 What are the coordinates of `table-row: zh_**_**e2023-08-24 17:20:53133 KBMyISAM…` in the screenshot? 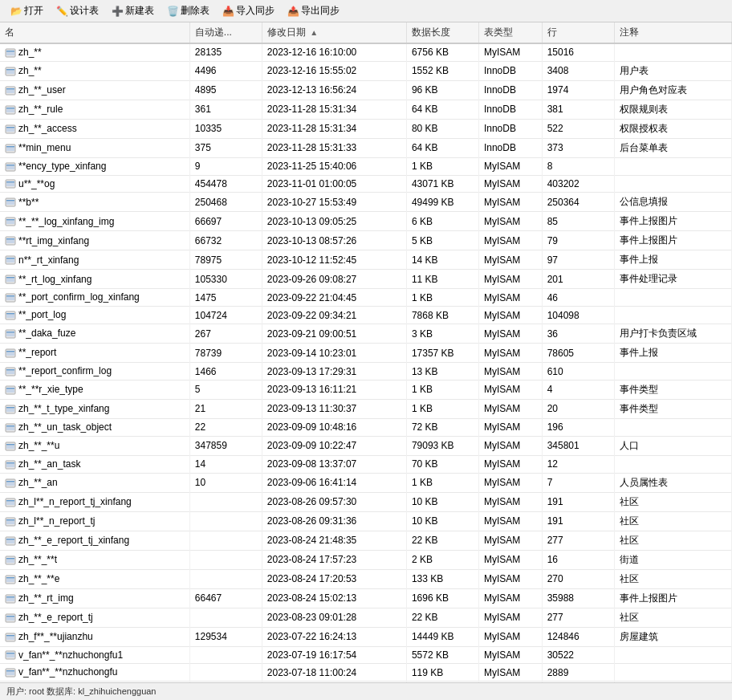 It's located at (366, 579).